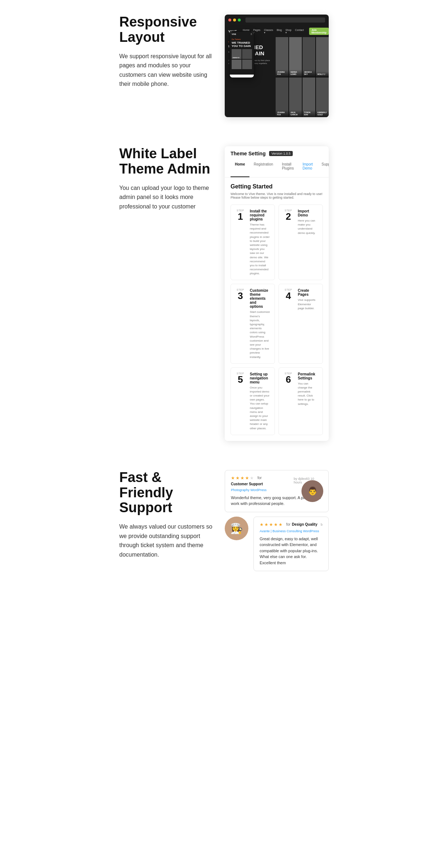 The height and width of the screenshot is (868, 448). Describe the element at coordinates (260, 401) in the screenshot. I see `step-5-content: Setting up navigation menu Once you impo…` at that location.